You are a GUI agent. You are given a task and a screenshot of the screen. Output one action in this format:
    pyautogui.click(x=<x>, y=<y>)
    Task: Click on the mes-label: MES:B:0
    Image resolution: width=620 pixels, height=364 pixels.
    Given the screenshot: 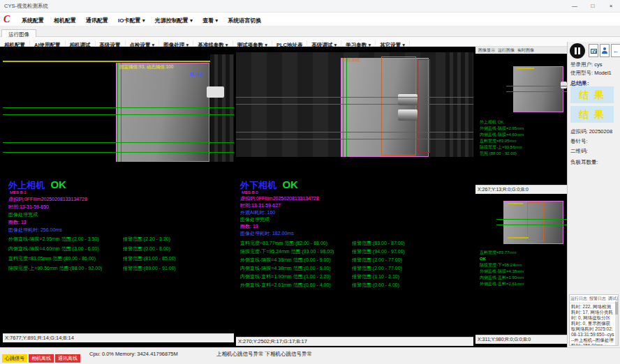 What is the action you would take?
    pyautogui.click(x=250, y=192)
    